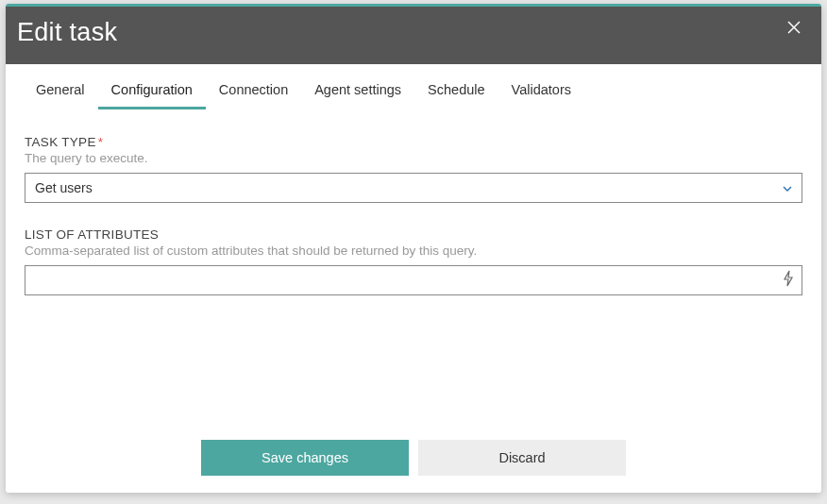 This screenshot has width=827, height=504. Describe the element at coordinates (414, 460) in the screenshot. I see `modal-footer: Save changes Discard` at that location.